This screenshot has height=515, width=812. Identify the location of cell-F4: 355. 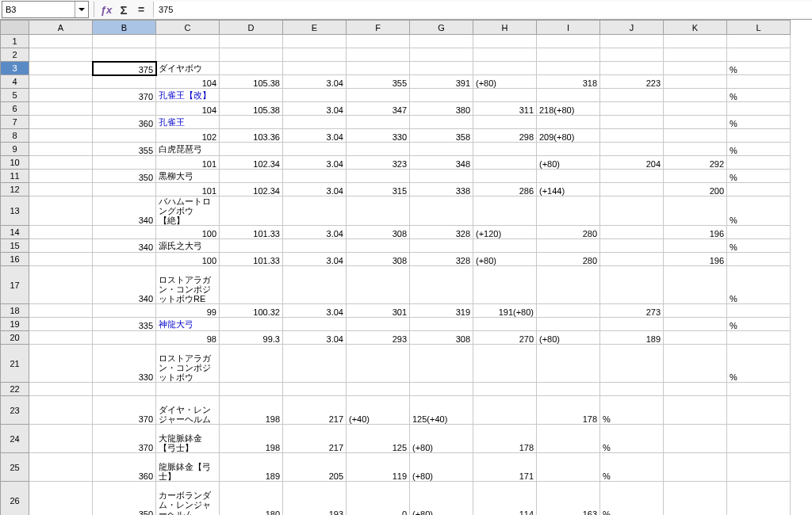
(378, 82).